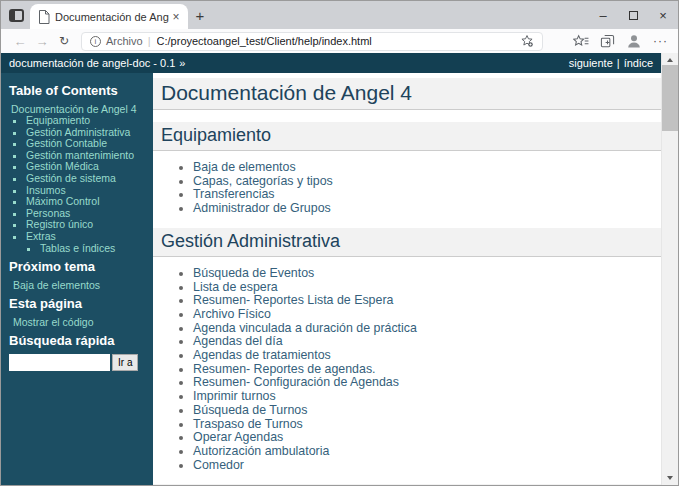  What do you see at coordinates (670, 98) in the screenshot?
I see `scrollbar-thumb` at bounding box center [670, 98].